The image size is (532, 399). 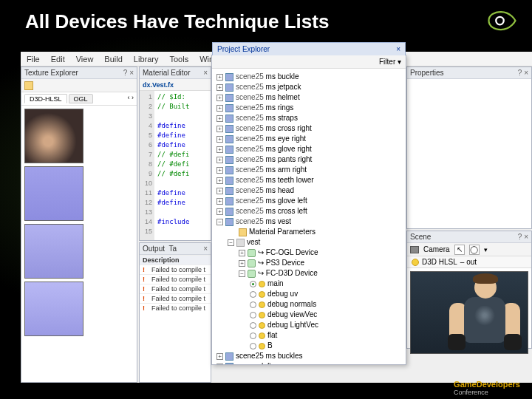 I want to click on tree-row: +scene25 ms helmet, so click(x=309, y=98).